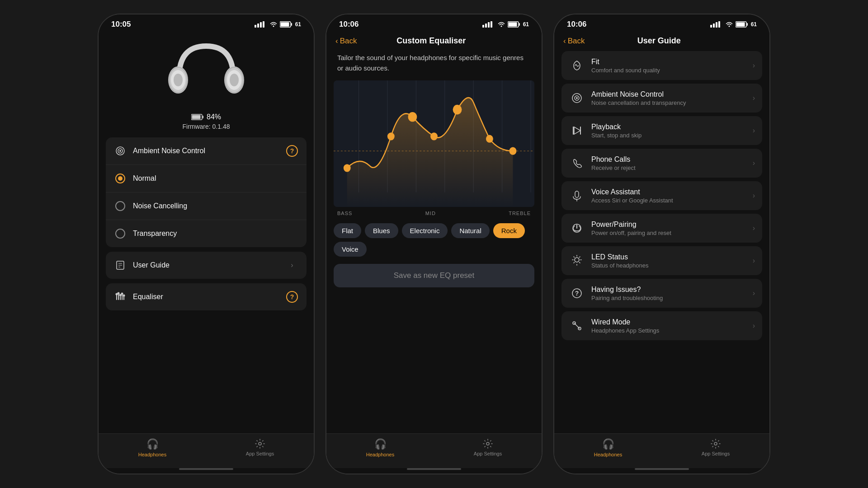 The image size is (868, 488). Describe the element at coordinates (206, 206) in the screenshot. I see `noise-cancel-row: Noise Cancelling` at that location.